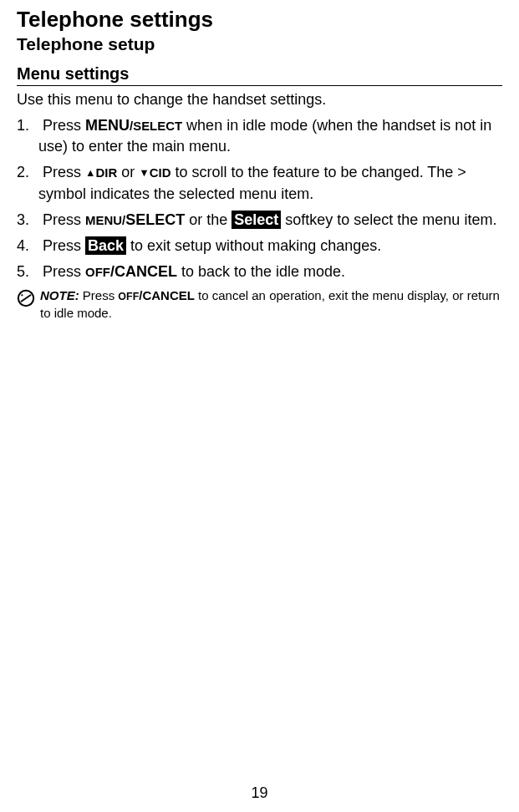  Describe the element at coordinates (259, 136) in the screenshot. I see `step-1: Press MENU/SELECT when in idle mode (whe…` at that location.